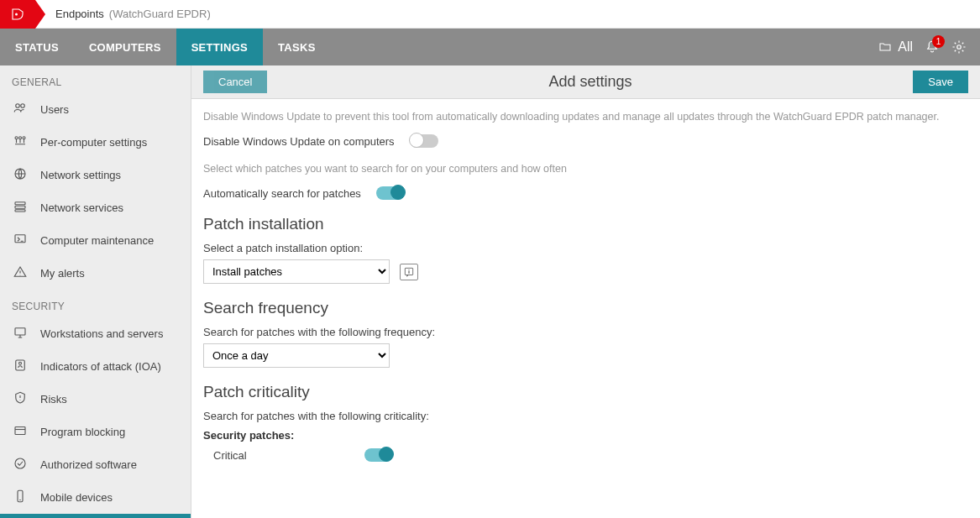 The height and width of the screenshot is (518, 980). I want to click on sidebar-item-patch-management: Patch management, so click(96, 515).